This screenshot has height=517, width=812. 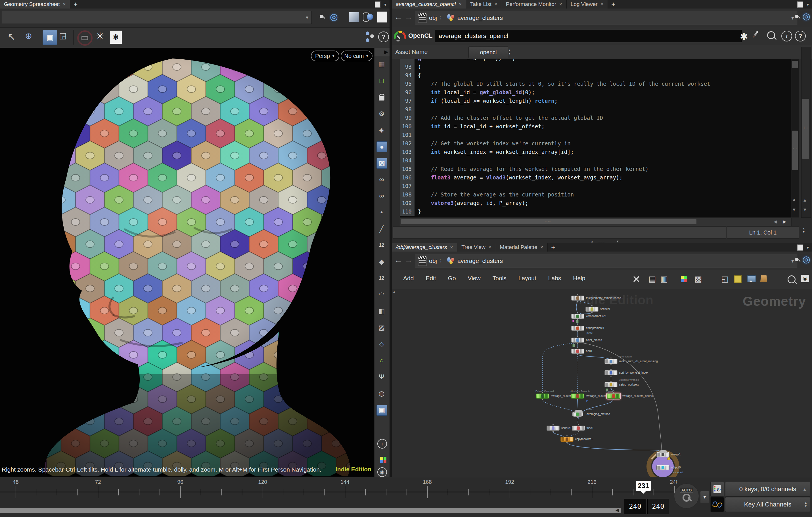 I want to click on primitives-icon, so click(x=368, y=17).